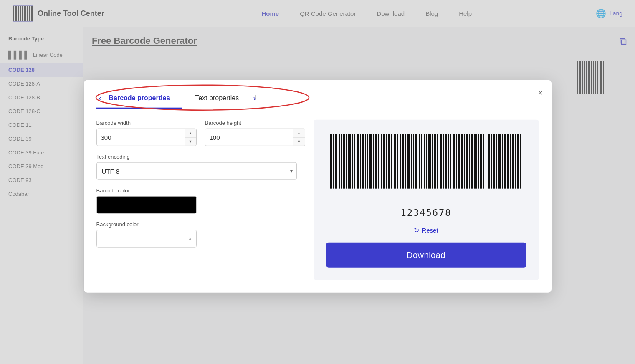  Describe the element at coordinates (426, 255) in the screenshot. I see `download-button: Download` at that location.